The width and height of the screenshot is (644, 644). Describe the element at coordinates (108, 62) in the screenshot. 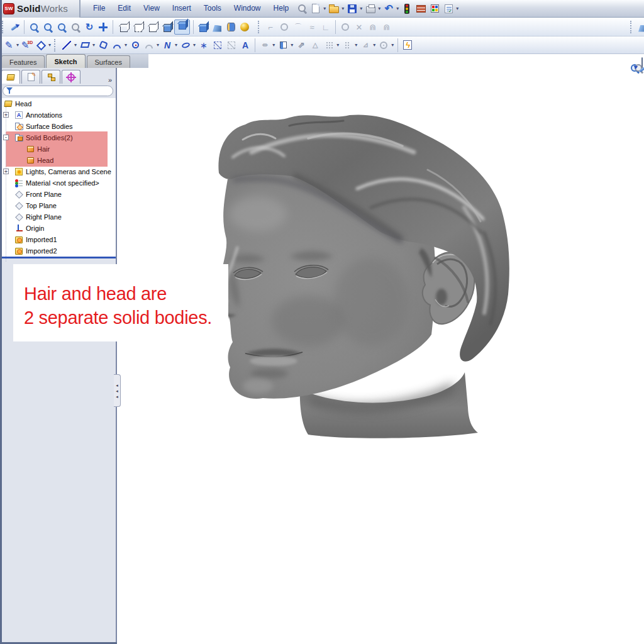

I see `tab-surfaces: Surfaces` at that location.